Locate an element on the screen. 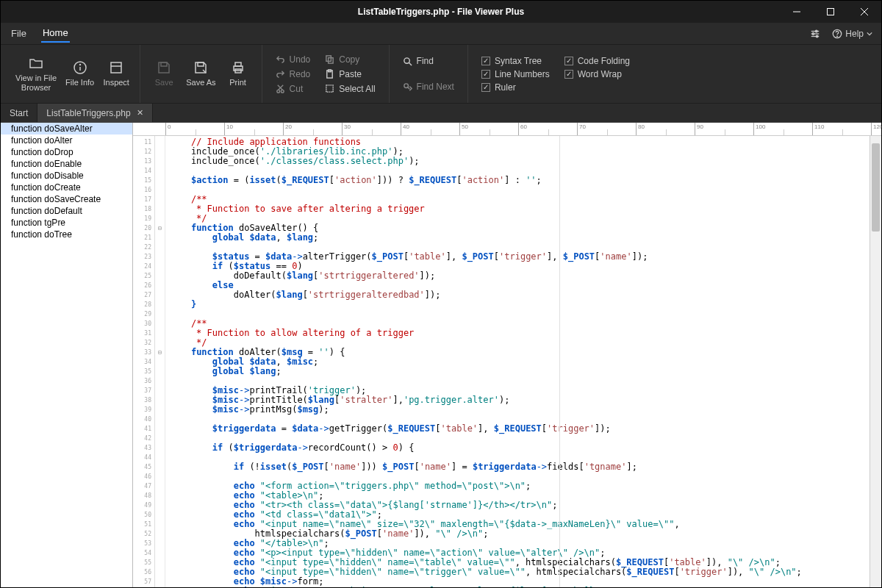 This screenshot has height=588, width=882. find-next-button: Find Next is located at coordinates (429, 87).